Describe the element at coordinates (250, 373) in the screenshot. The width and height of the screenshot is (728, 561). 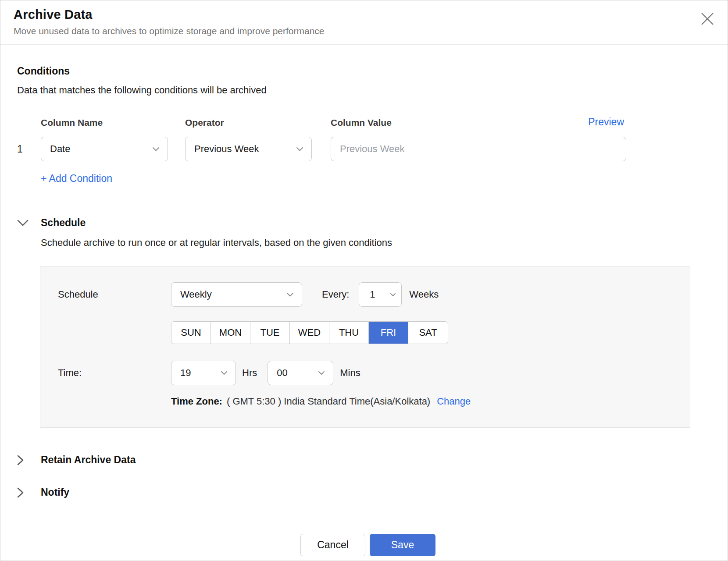
I see `hrs-label: Hrs` at that location.